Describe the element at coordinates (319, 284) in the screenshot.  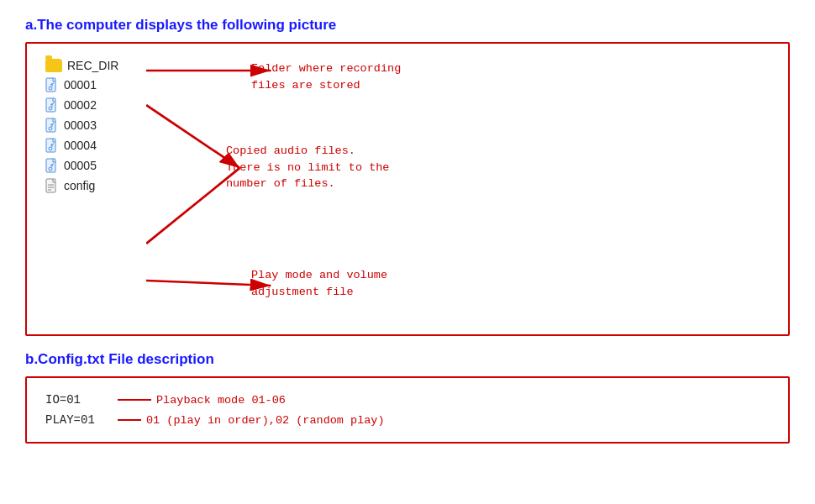
I see `annotation-config: Play mode and volume adjustment file` at that location.